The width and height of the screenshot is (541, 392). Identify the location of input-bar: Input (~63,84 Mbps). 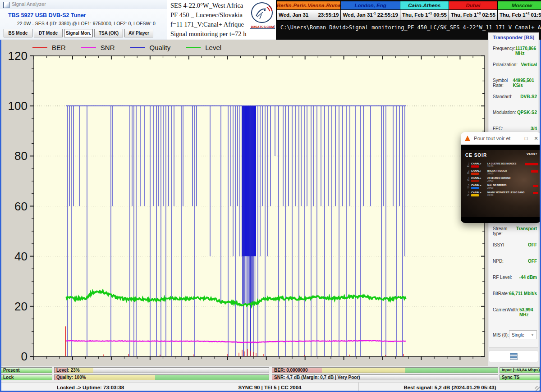
(520, 370).